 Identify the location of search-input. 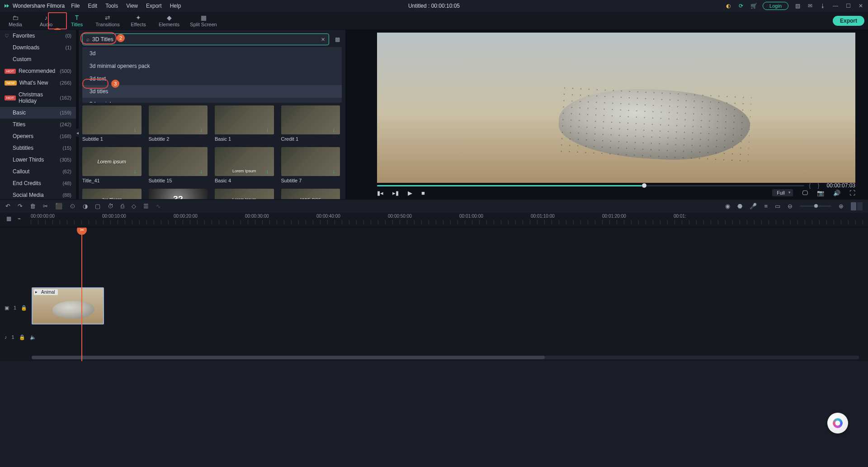
(207, 39).